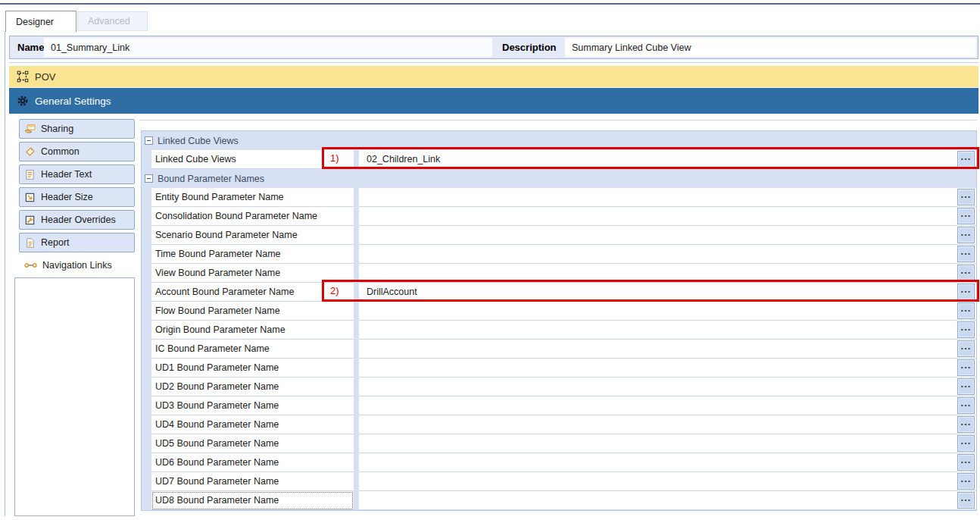  Describe the element at coordinates (218, 254) in the screenshot. I see `property-label-text: Time Bound Parameter Name` at that location.